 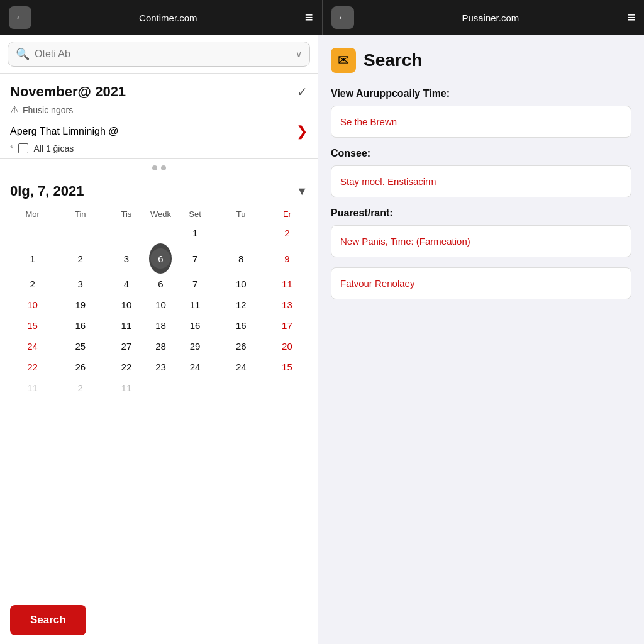 What do you see at coordinates (242, 214) in the screenshot?
I see `day-header-tu: Tu` at bounding box center [242, 214].